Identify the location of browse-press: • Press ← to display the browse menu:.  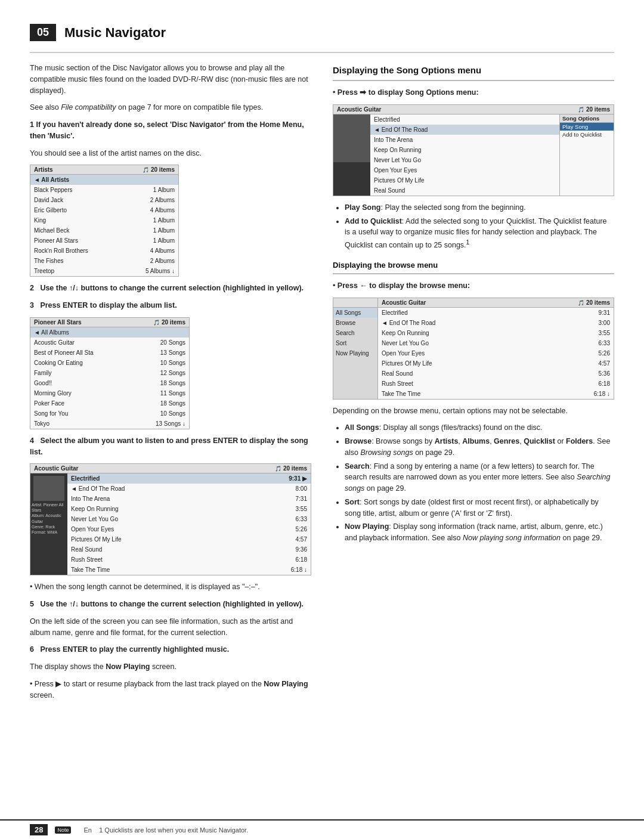
(473, 286).